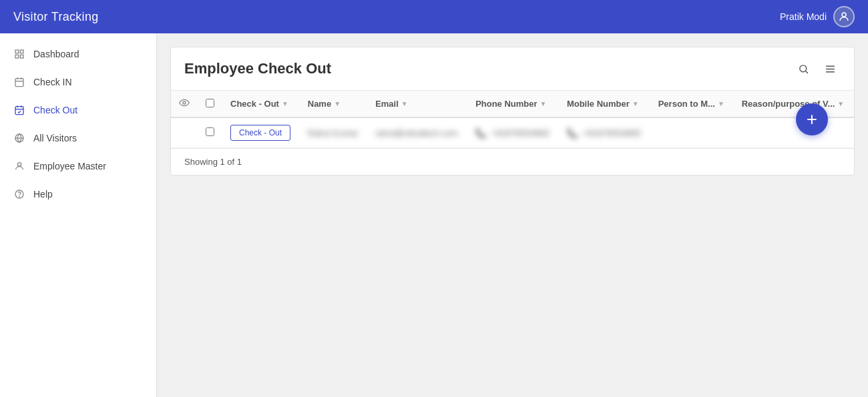  What do you see at coordinates (817, 69) in the screenshot?
I see `card-actions` at bounding box center [817, 69].